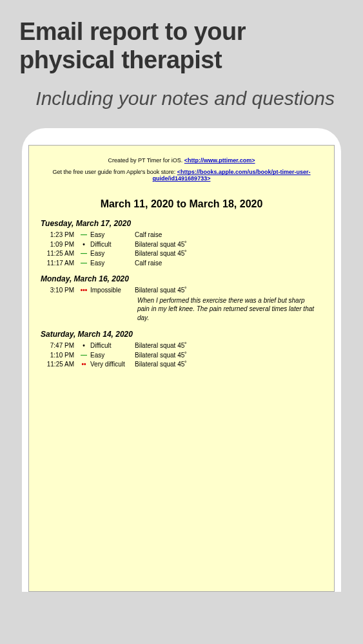 The width and height of the screenshot is (363, 644). Describe the element at coordinates (182, 279) in the screenshot. I see `day-heading: Monday, March 16, 2020` at that location.